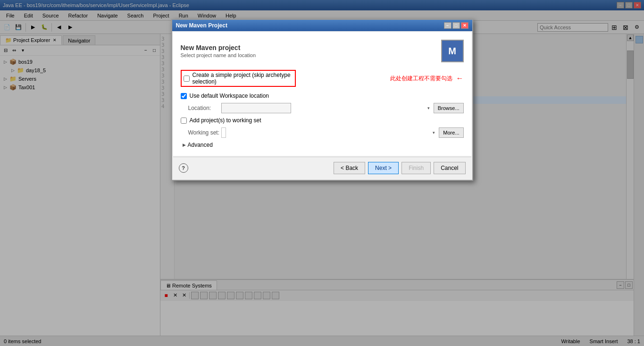  Describe the element at coordinates (322, 133) in the screenshot. I see `working-set-row: Working set: ▾ More...` at that location.